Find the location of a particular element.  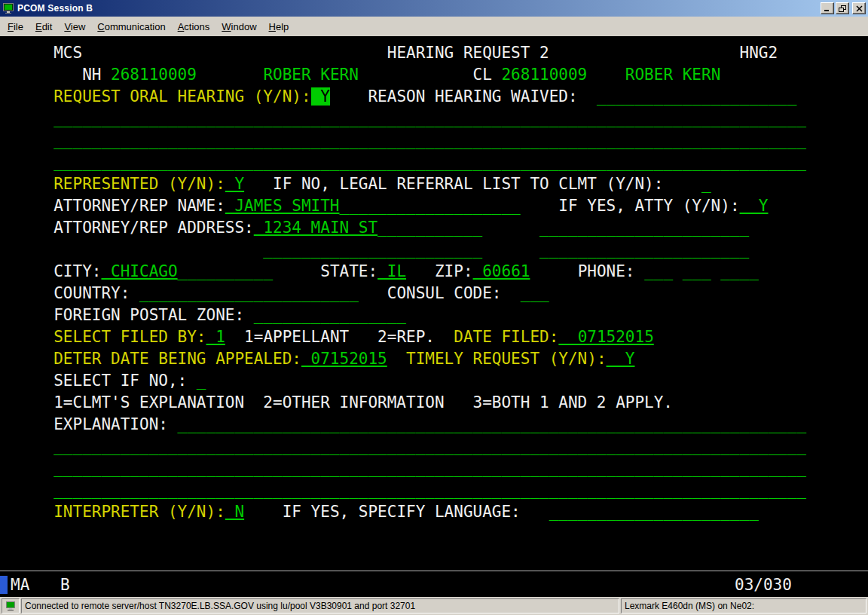

menu-window: Window is located at coordinates (239, 27).